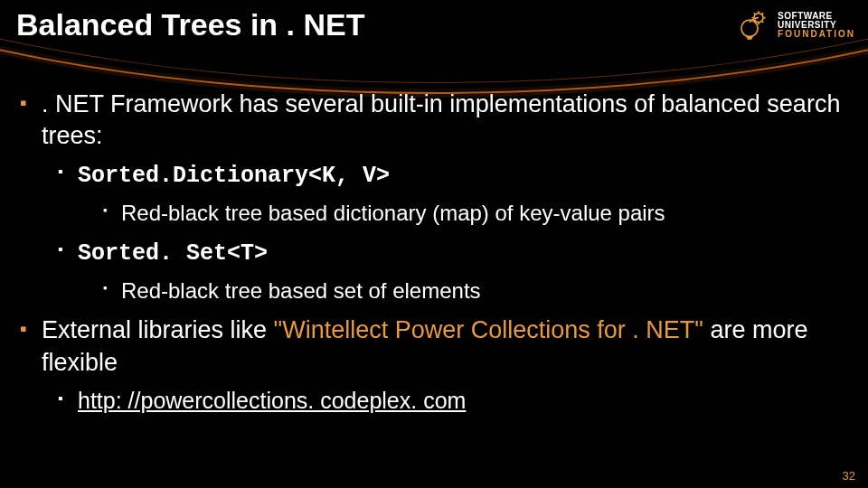 Image resolution: width=868 pixels, height=488 pixels. What do you see at coordinates (454, 193) in the screenshot?
I see `bullet-sorted-dictionary: Sorted.Dictionary<K, V> Red-black tree b…` at bounding box center [454, 193].